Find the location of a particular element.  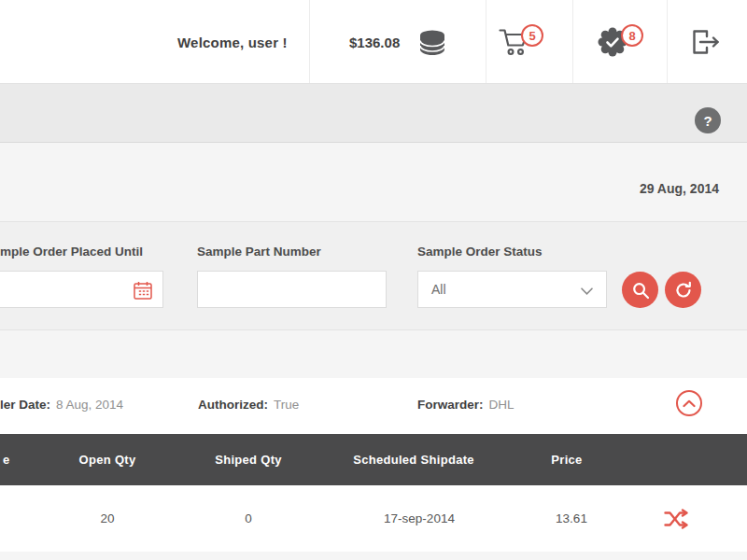

current-date: 29 Aug, 2014 is located at coordinates (680, 189).